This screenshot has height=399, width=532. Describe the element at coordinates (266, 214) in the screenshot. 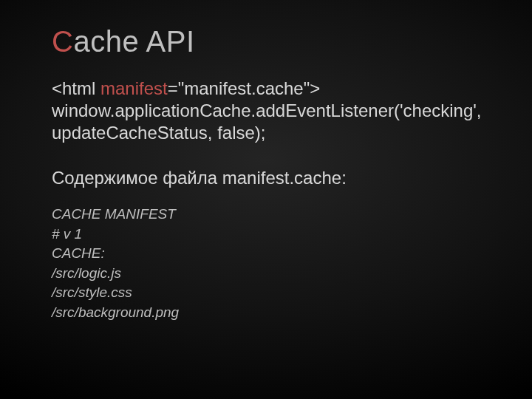

I see `manifest-line: CACHE MANIFEST` at that location.